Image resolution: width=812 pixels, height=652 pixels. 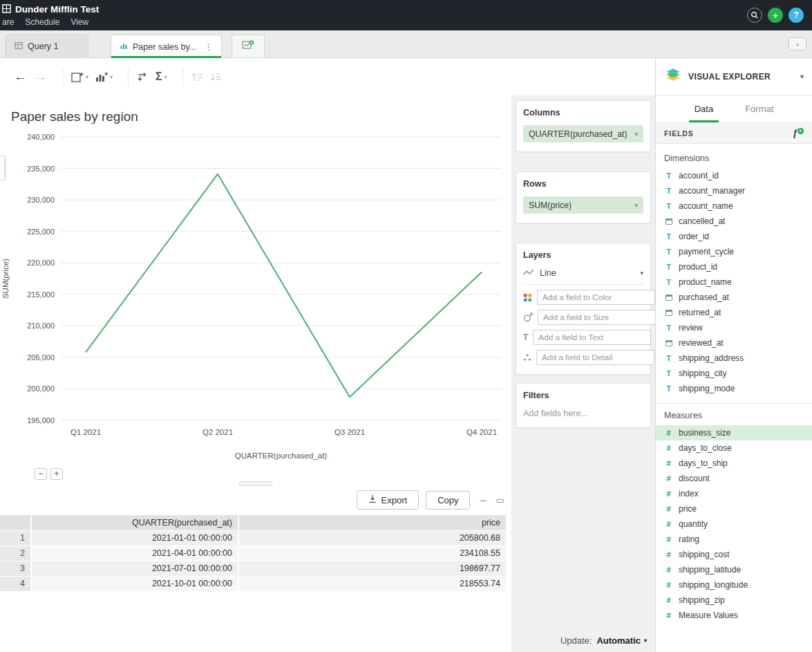 What do you see at coordinates (164, 47) in the screenshot?
I see `tab-label: Paper sales by...` at bounding box center [164, 47].